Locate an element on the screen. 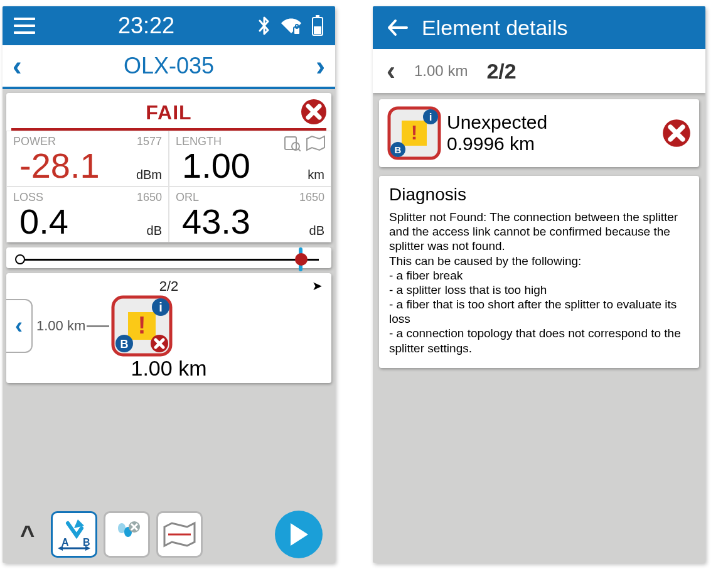 The image size is (728, 569). detail-title: Element details is located at coordinates (495, 28).